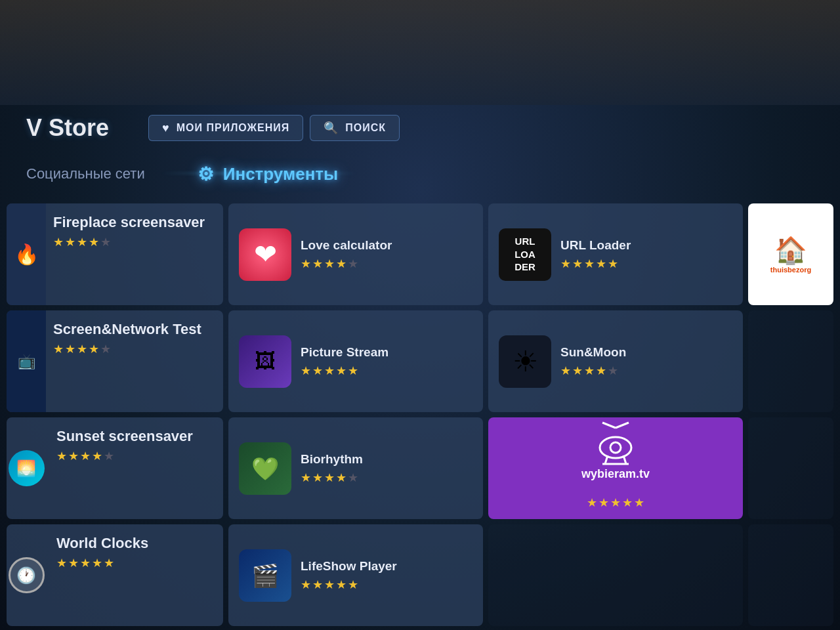 This screenshot has width=840, height=630. I want to click on url-name: URL Loader, so click(646, 245).